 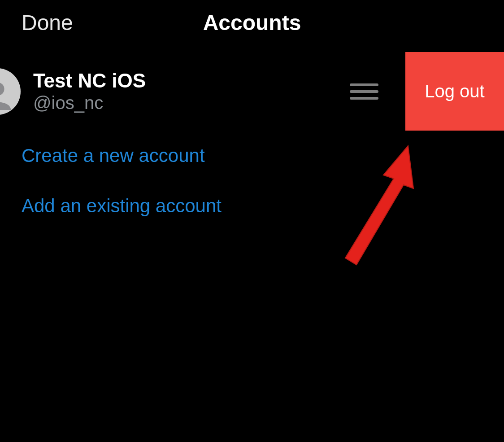 I want to click on create-account-row: Create a new account, so click(x=252, y=156).